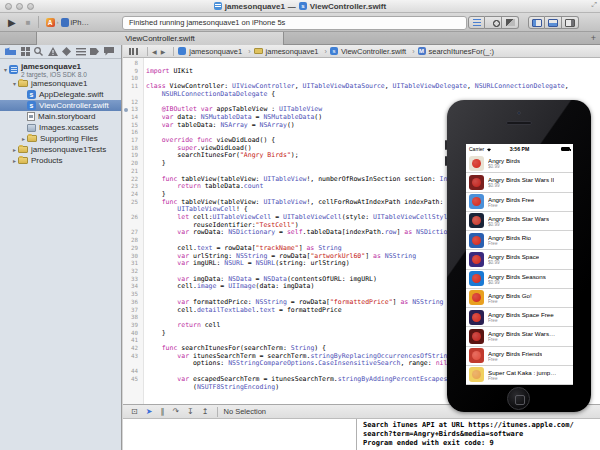 The height and width of the screenshot is (450, 600). Describe the element at coordinates (520, 336) in the screenshot. I see `app-result-row: Angry Birds Star Wars…Free` at that location.